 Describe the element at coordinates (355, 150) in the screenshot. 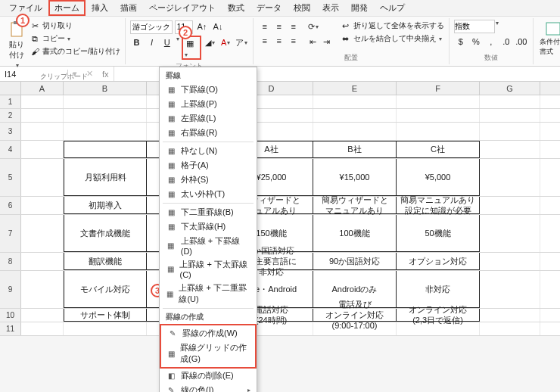

I see `cell: B社` at that location.